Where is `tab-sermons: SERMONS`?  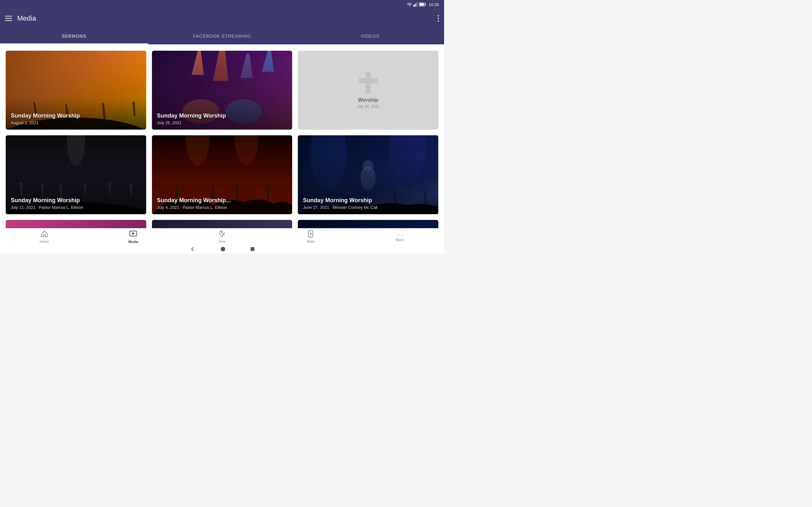 tab-sermons: SERMONS is located at coordinates (74, 36).